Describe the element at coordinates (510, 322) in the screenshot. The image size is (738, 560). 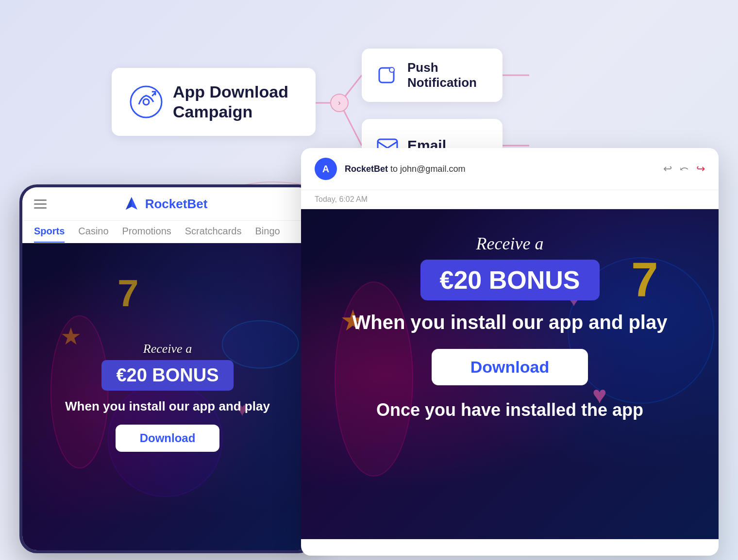
I see `email-install-text: When you install our app and play` at that location.